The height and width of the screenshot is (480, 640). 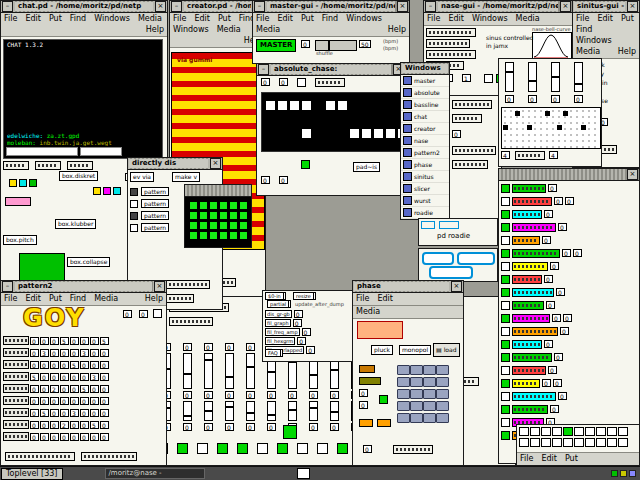 What do you see at coordinates (42, 152) in the screenshot?
I see `chat-input` at bounding box center [42, 152].